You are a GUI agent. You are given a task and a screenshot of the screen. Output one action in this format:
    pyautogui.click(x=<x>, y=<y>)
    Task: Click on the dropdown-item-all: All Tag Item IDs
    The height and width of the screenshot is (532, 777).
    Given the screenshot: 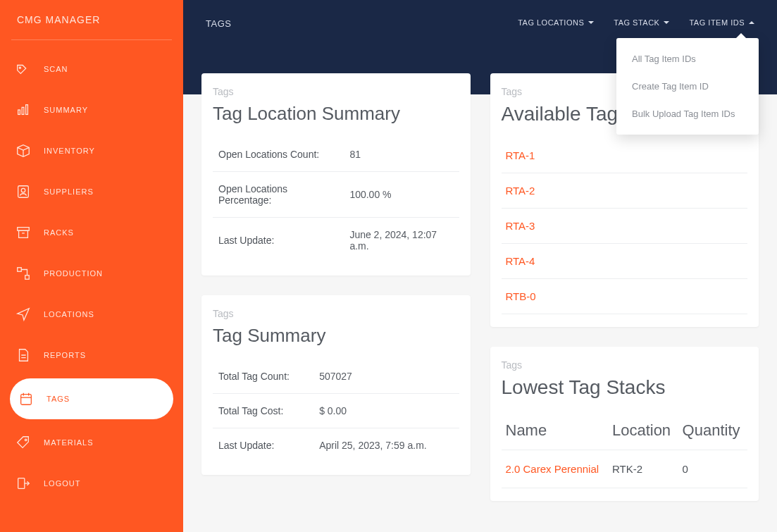 What is the action you would take?
    pyautogui.click(x=688, y=59)
    